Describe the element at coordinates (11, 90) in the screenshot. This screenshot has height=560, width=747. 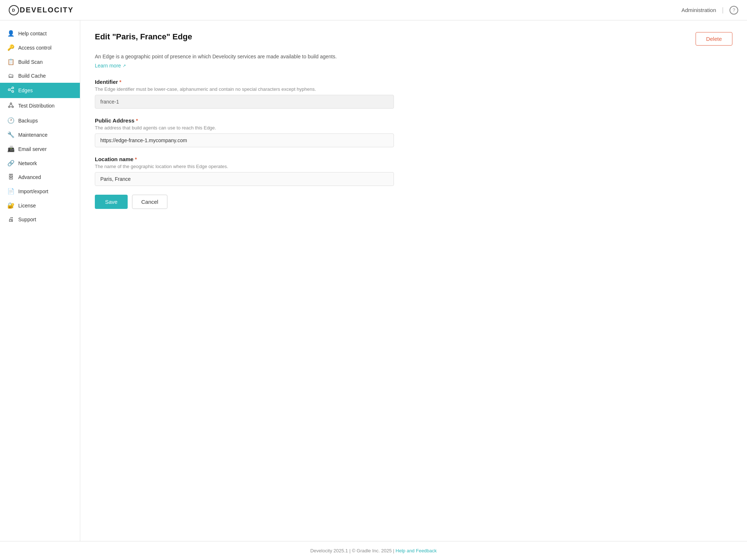
I see `edges-icon` at that location.